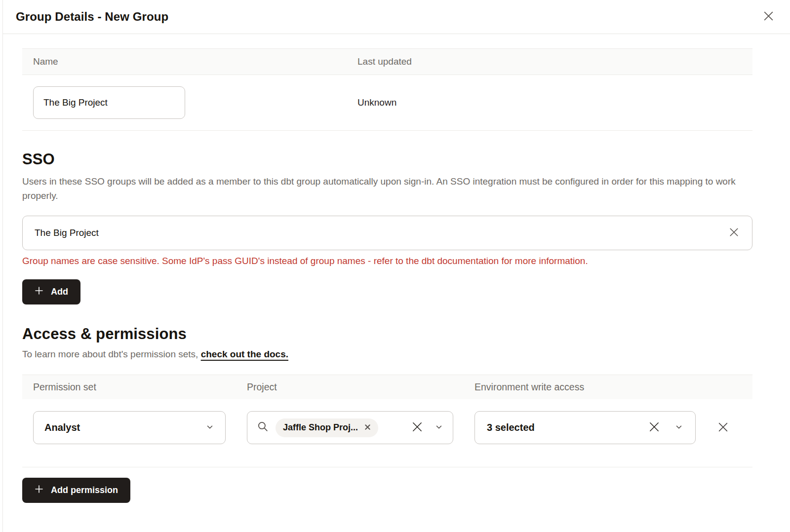  I want to click on permission-set-value: Analyst, so click(62, 427).